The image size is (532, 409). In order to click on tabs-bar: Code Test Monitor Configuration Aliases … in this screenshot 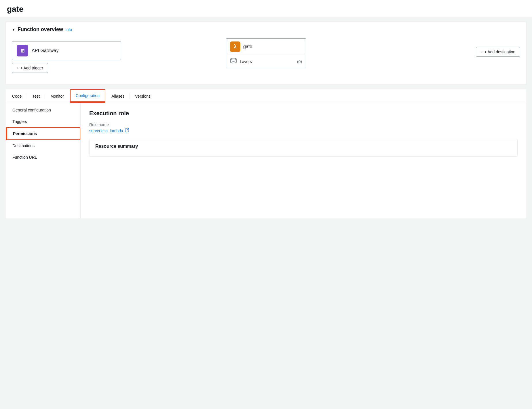, I will do `click(266, 96)`.